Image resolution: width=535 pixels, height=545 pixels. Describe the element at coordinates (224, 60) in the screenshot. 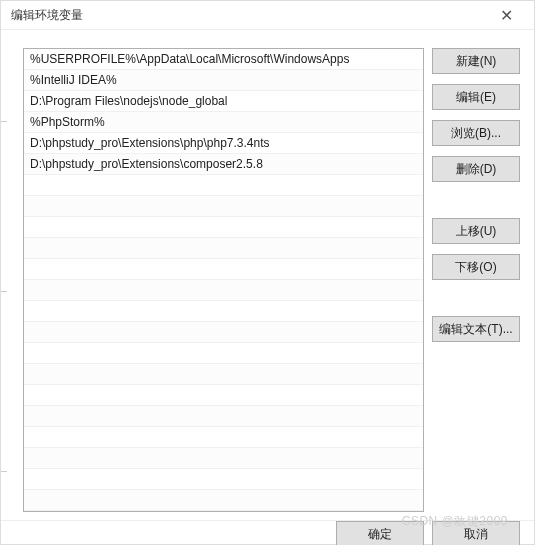

I see `list-item: %USERPROFILE%\AppData\Local\Microsoft\Wi…` at that location.